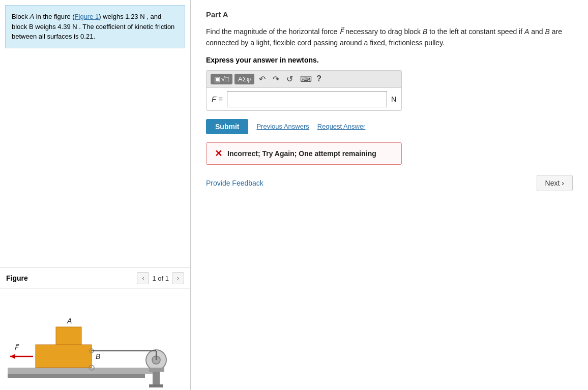  I want to click on svg-text: F⃗, so click(17, 348).